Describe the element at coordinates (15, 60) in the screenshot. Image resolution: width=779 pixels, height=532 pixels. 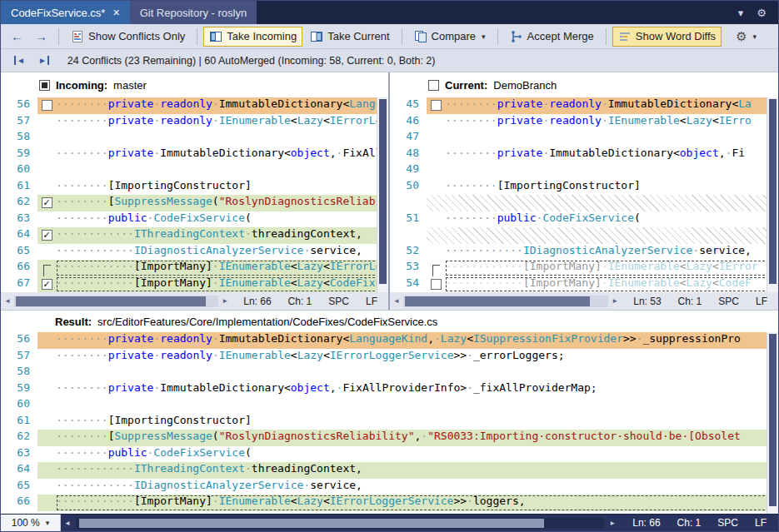
I see `bar-icon` at that location.